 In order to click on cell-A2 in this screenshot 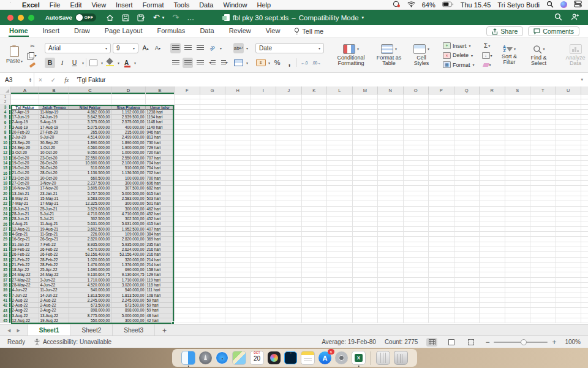, I will do `click(25, 102)`.